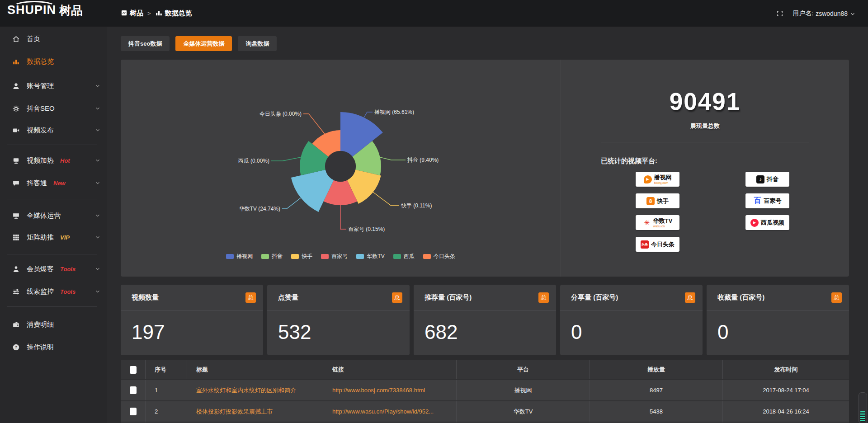 This screenshot has width=868, height=423. Describe the element at coordinates (65, 161) in the screenshot. I see `sidebar-badge-video-heat: Hot` at that location.